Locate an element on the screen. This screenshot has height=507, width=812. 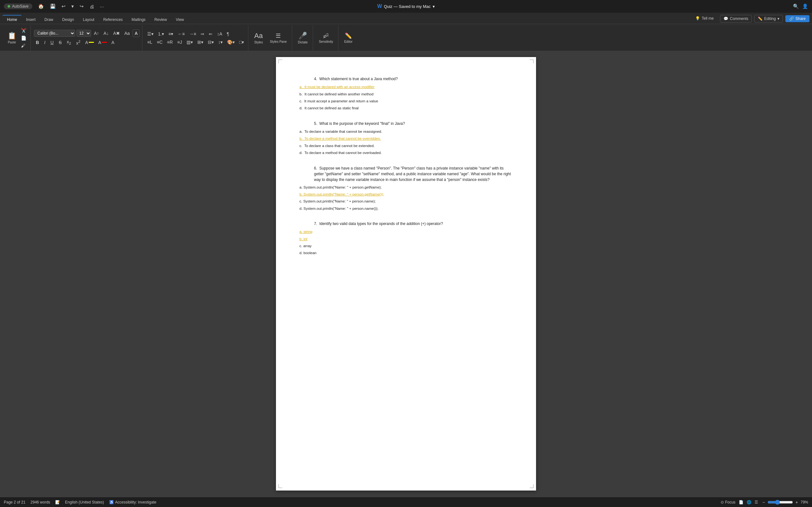
tab-home: Home is located at coordinates (12, 19).